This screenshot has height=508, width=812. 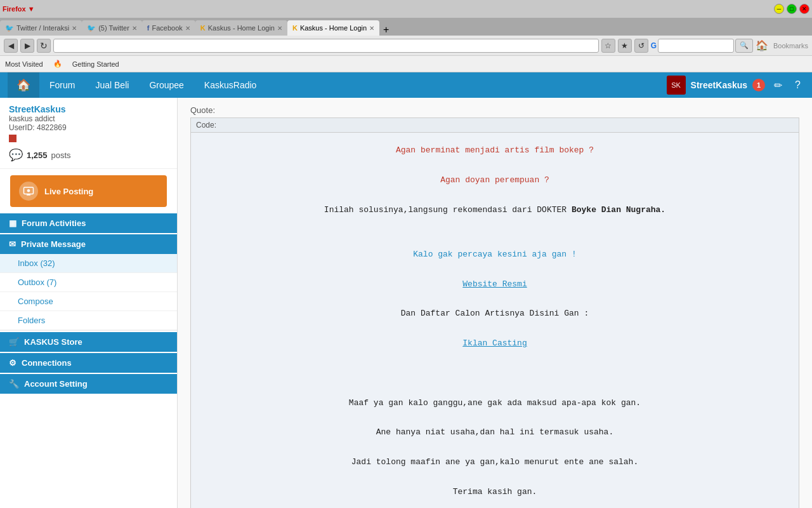 What do you see at coordinates (495, 180) in the screenshot?
I see `msg-line-2: Agan doyan perempuan ?` at bounding box center [495, 180].